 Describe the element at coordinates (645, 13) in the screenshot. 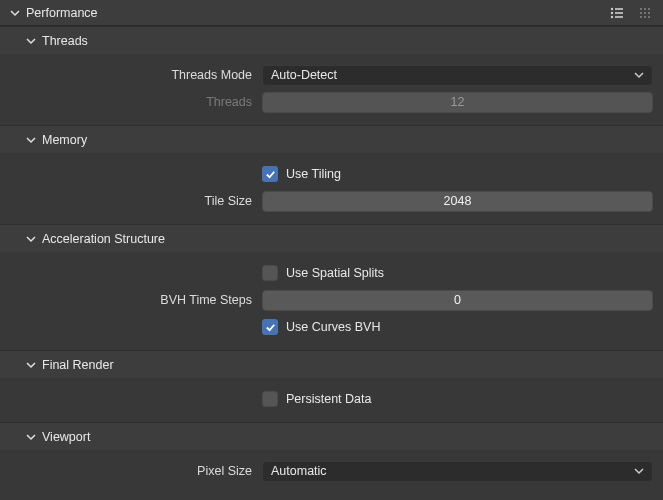

I see `drag-handle-icon` at that location.